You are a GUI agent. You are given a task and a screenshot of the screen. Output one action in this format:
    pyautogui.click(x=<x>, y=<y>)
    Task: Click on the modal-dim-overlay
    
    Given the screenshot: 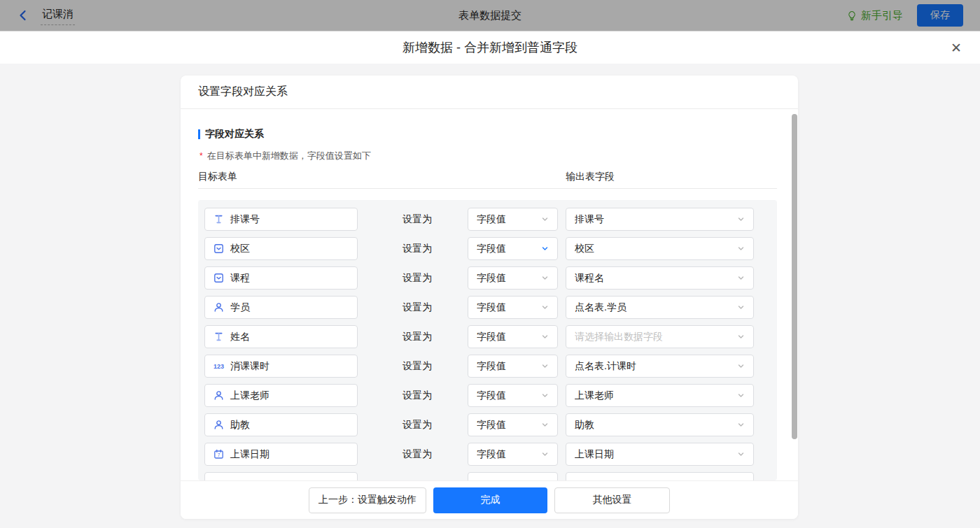 What is the action you would take?
    pyautogui.click(x=490, y=15)
    